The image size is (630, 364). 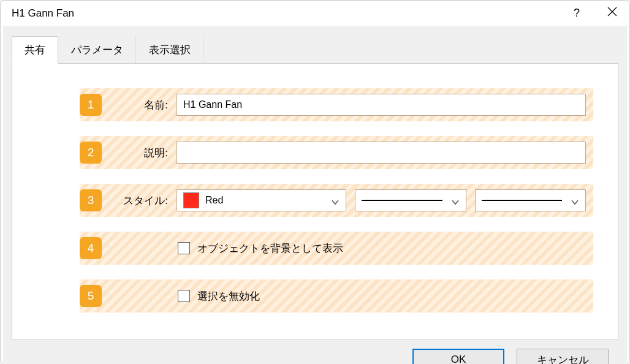 What do you see at coordinates (184, 296) in the screenshot?
I see `disable-selection-checkbox` at bounding box center [184, 296].